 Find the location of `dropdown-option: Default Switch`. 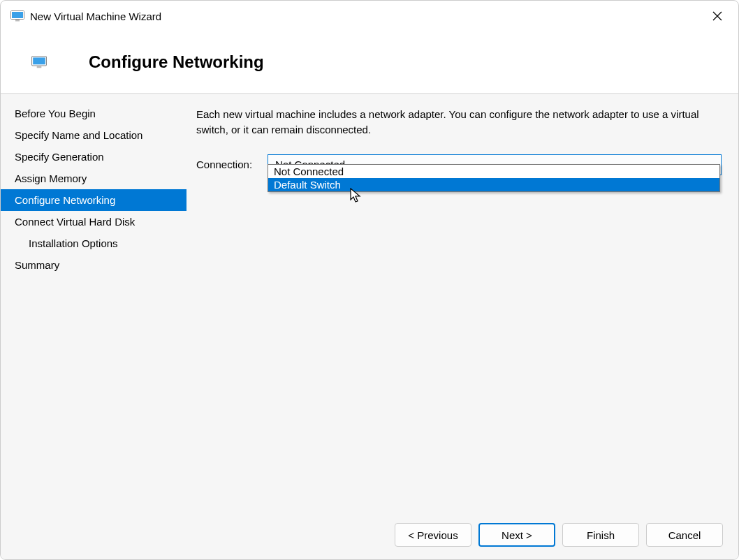

dropdown-option: Default Switch is located at coordinates (494, 184).